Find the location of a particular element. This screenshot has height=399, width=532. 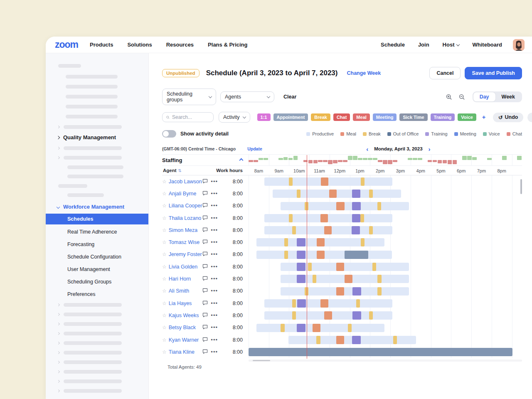

activity-chip-sick-time: Sick Time is located at coordinates (413, 117).